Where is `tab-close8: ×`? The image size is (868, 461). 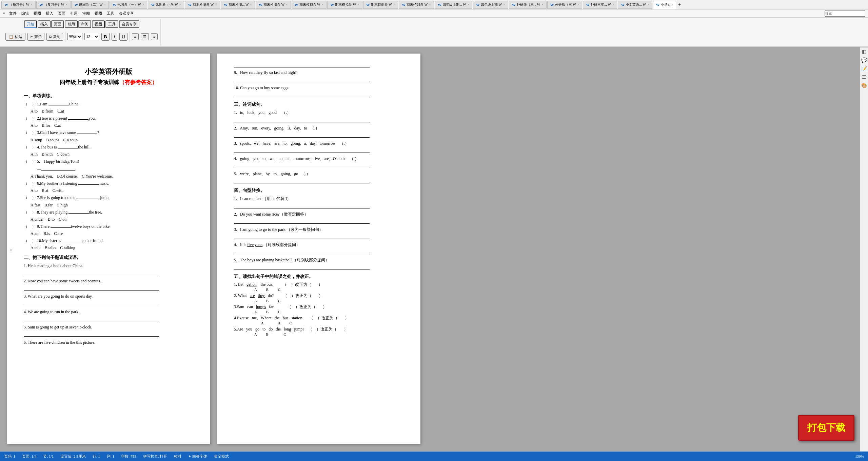 tab-close8: × is located at coordinates (287, 5).